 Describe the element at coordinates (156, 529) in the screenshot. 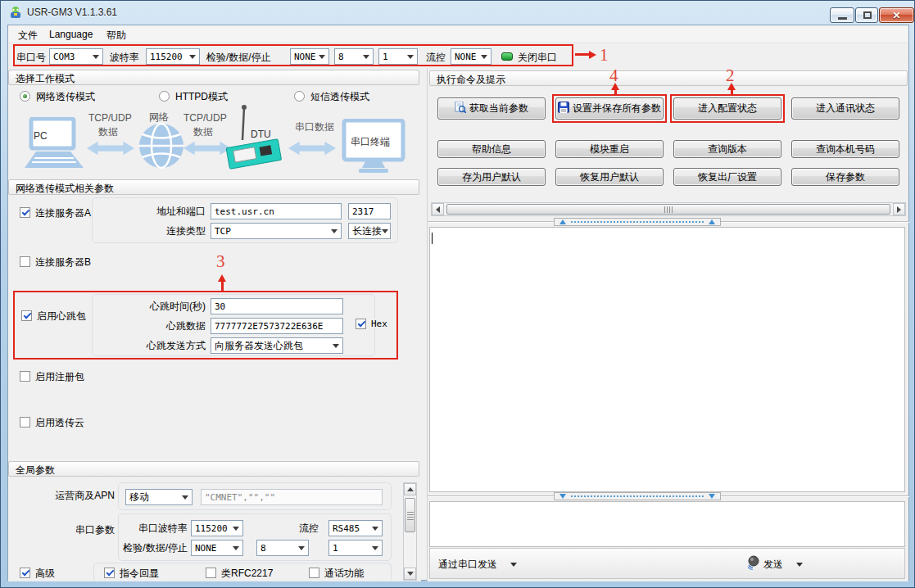

I see `serial-baud-label: 串口波特率` at that location.